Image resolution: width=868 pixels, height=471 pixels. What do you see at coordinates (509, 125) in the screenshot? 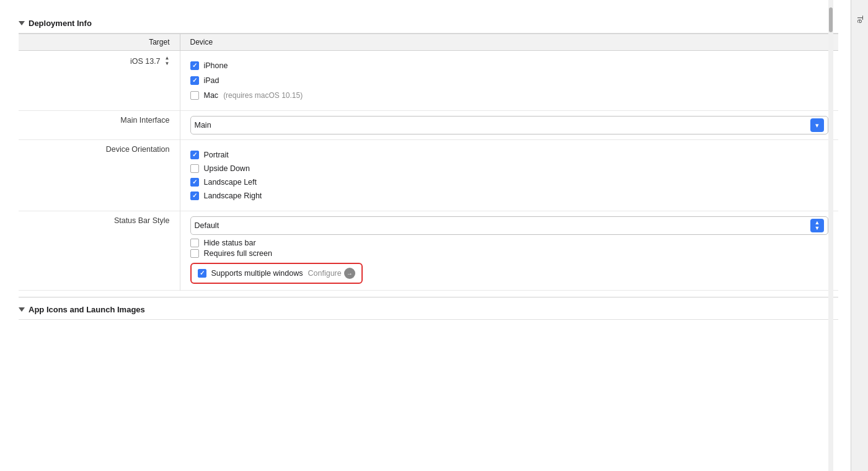
I see `main-interface-value-cell: Main ▾` at bounding box center [509, 125].